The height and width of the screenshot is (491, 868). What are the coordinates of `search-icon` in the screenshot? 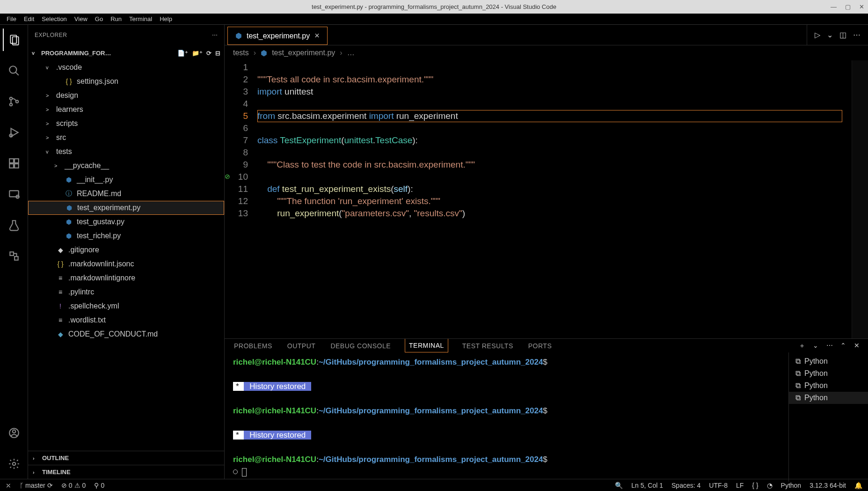 It's located at (14, 71).